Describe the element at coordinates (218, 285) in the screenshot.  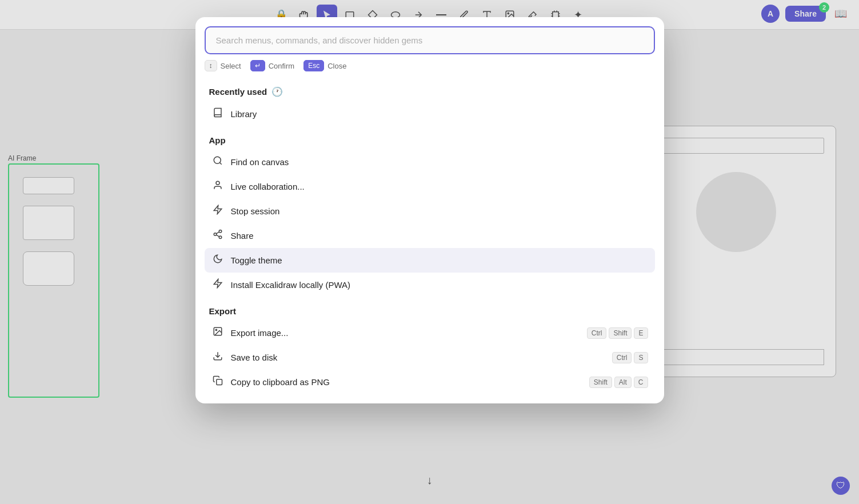
I see `install-pwa-icon` at that location.